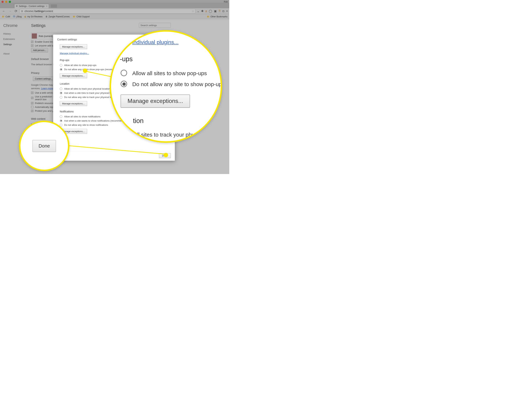  I want to click on loupe-allow-radio: Allow all sites to show pop-ups, so click(166, 73).